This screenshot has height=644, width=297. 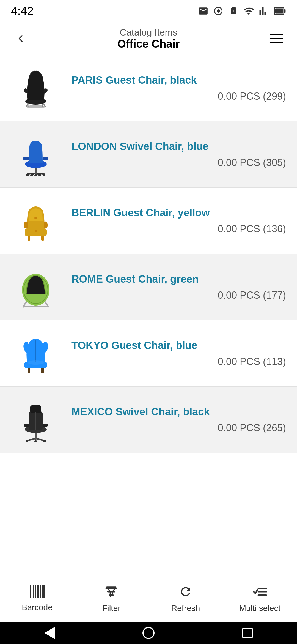 What do you see at coordinates (179, 346) in the screenshot?
I see `tokyo-chair-name: TOKYO Guest Chair, blue` at bounding box center [179, 346].